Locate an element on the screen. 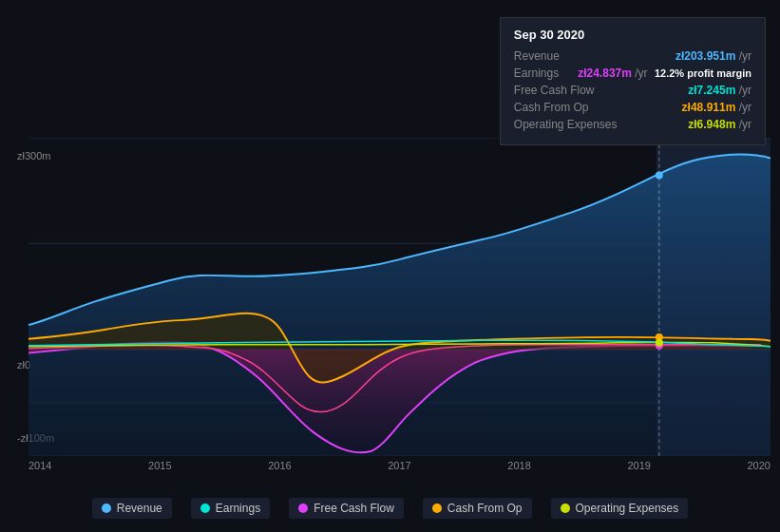  tooltip-value-revenue: zł203.951m /yr is located at coordinates (713, 56).